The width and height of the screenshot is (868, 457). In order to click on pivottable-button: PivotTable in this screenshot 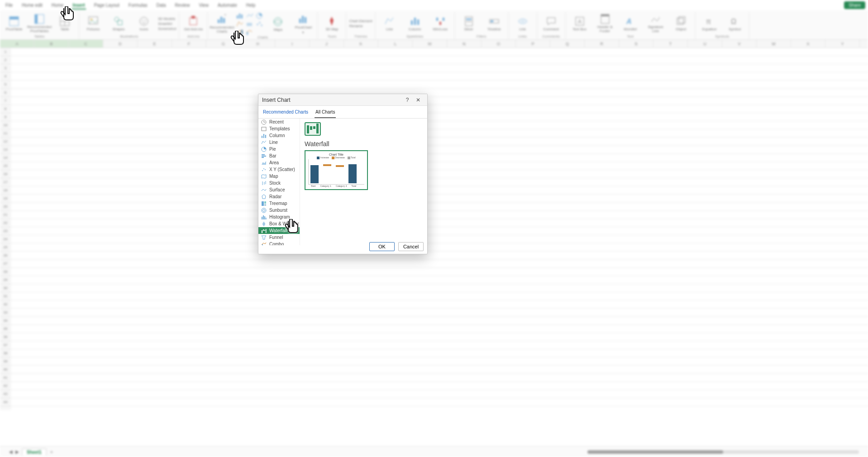, I will do `click(14, 24)`.